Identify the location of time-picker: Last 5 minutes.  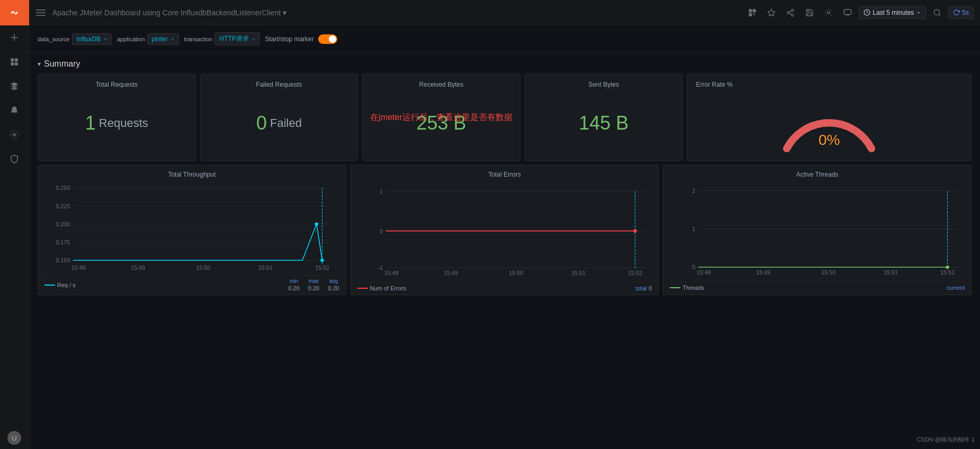
(893, 13).